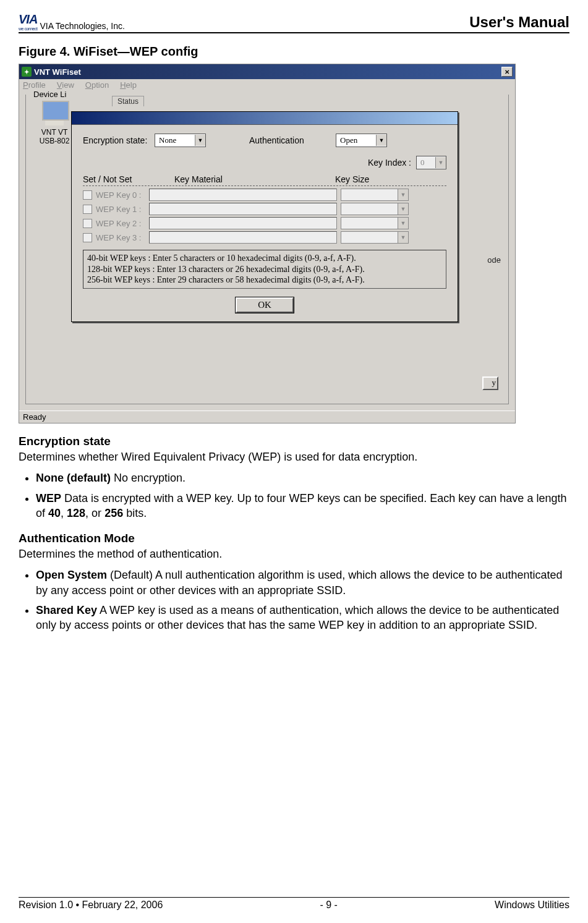  Describe the element at coordinates (303, 506) in the screenshot. I see `list-item: WEP Data is encrypted with a WEP key. Up…` at that location.